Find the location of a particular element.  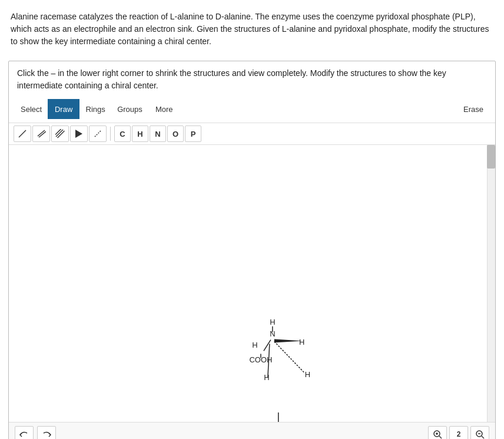

atom-label-h4: H is located at coordinates (301, 342).